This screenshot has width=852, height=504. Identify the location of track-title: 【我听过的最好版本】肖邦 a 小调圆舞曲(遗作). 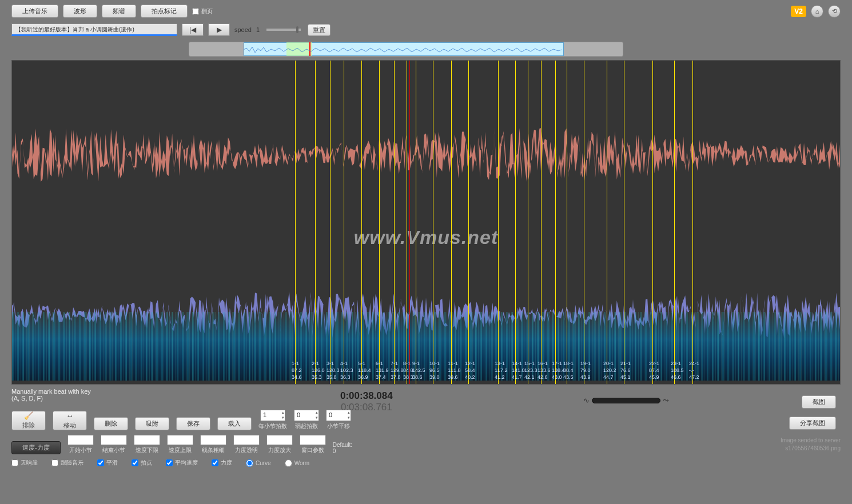
(94, 30).